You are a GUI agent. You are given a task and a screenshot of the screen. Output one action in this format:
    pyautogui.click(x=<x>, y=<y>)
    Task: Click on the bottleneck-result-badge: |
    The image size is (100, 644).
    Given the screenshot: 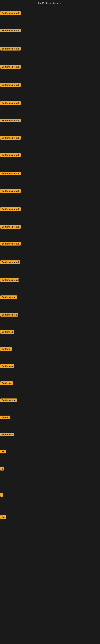 What is the action you would take?
    pyautogui.click(x=1, y=495)
    